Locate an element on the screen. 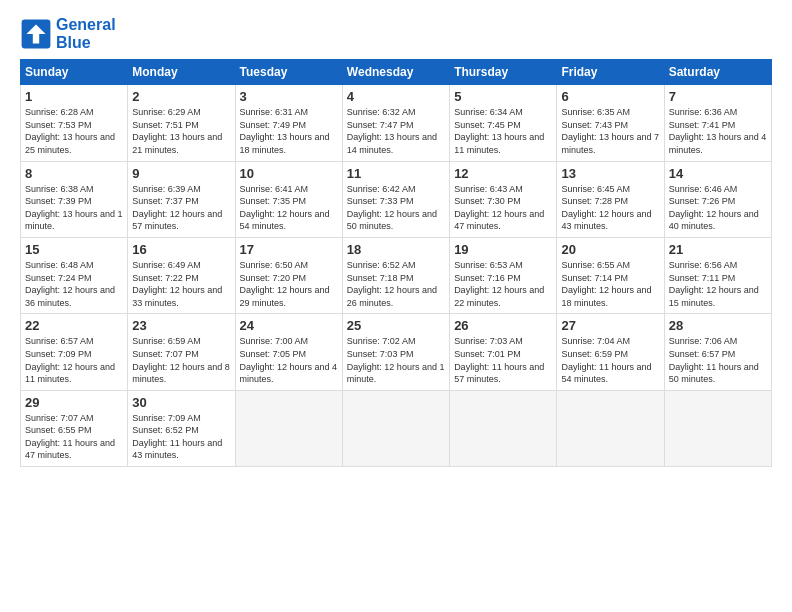  day-cell-25: 25 Sunrise: 7:02 AM Sunset: 7:03 PM Dayl… is located at coordinates (396, 352).